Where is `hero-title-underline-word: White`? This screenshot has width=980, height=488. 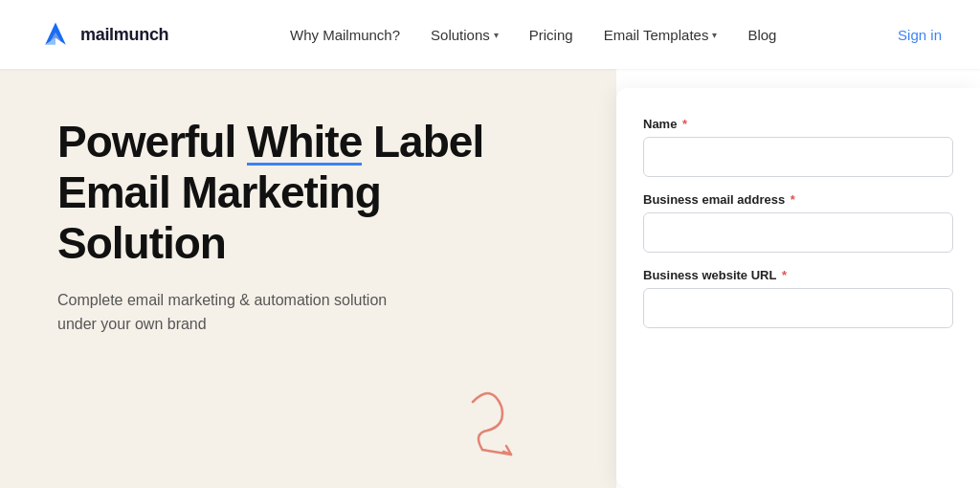 hero-title-underline-word: White is located at coordinates (304, 142).